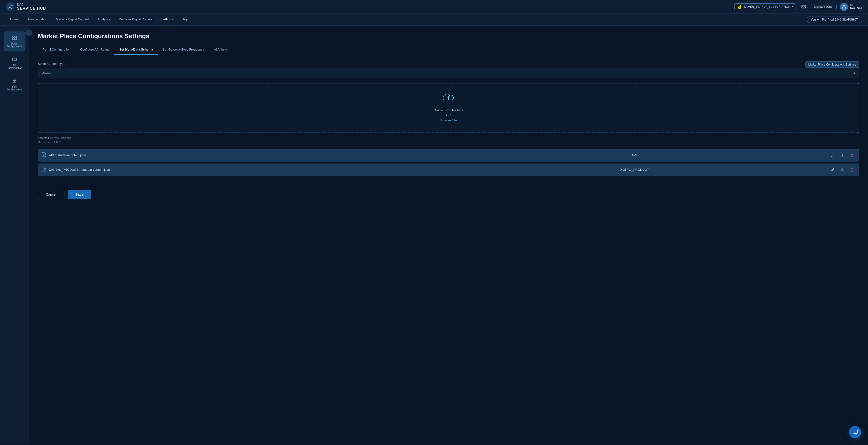 The width and height of the screenshot is (868, 445). Describe the element at coordinates (136, 20) in the screenshot. I see `nav-discover-digital-content: Discover Digital Content` at that location.